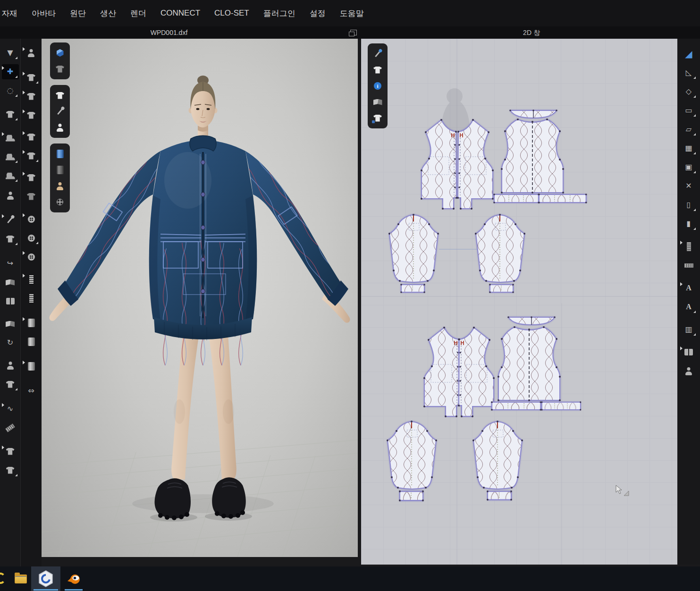 Image resolution: width=700 pixels, height=591 pixels. What do you see at coordinates (689, 110) in the screenshot?
I see `rectangle-tool-icon: ▭` at bounding box center [689, 110].